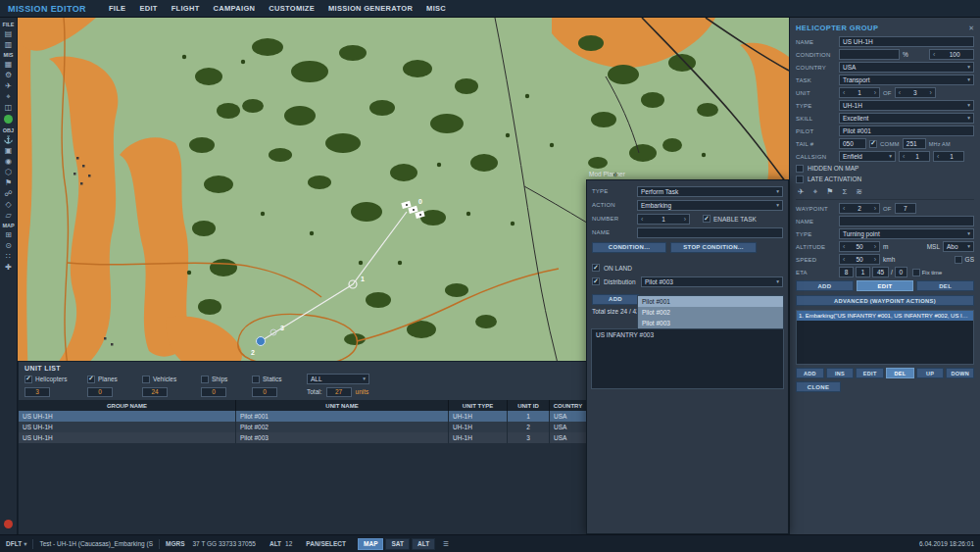  I want to click on vehicles-checkbox, so click(146, 379).